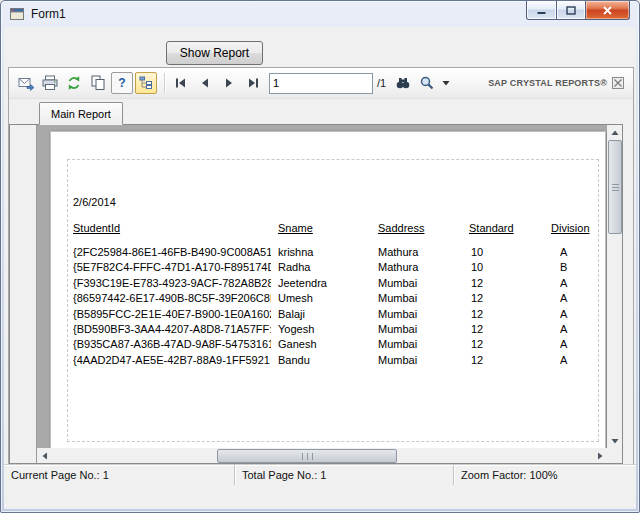 Image resolution: width=640 pixels, height=513 pixels. Describe the element at coordinates (253, 83) in the screenshot. I see `last-page-button` at that location.